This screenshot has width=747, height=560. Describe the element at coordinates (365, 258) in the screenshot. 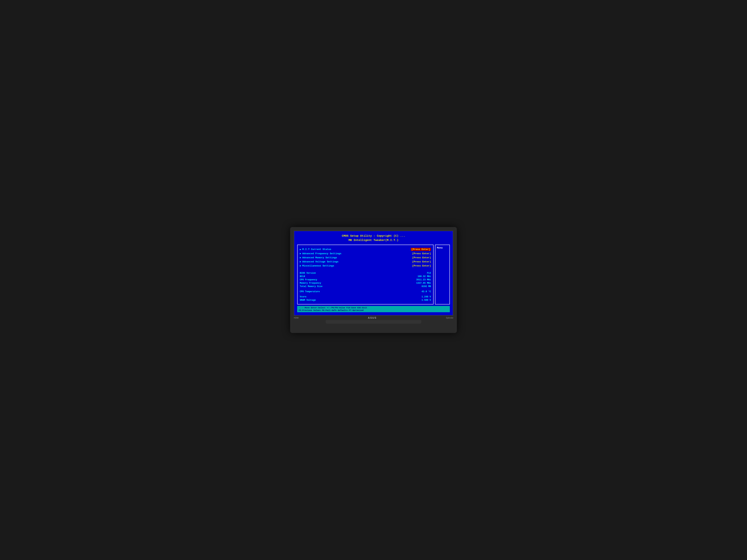

I see `menu-item-2: ▶Advanced Memory Settings[Press Enter]` at that location.